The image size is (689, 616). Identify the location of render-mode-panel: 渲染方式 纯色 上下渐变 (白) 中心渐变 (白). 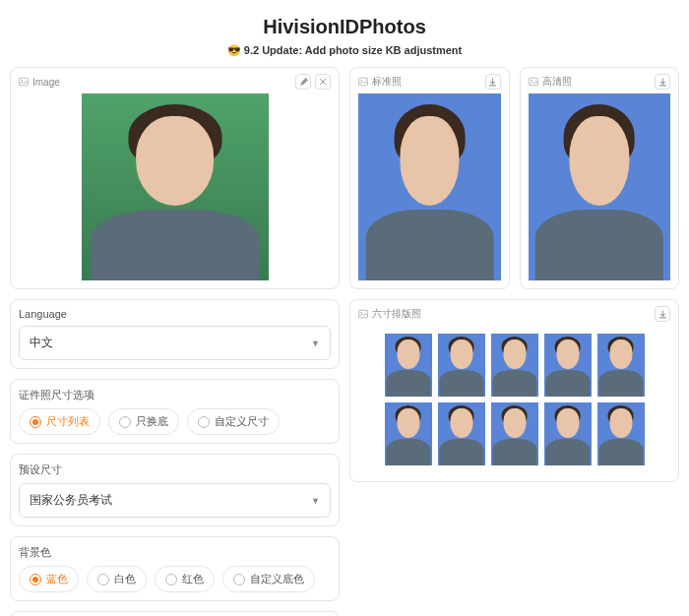
(175, 614).